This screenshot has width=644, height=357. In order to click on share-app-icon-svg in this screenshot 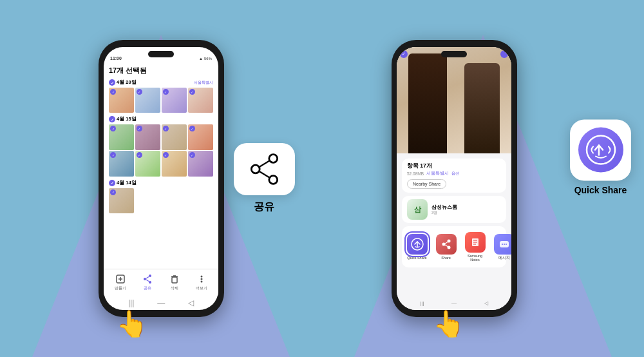, I will do `click(446, 244)`.